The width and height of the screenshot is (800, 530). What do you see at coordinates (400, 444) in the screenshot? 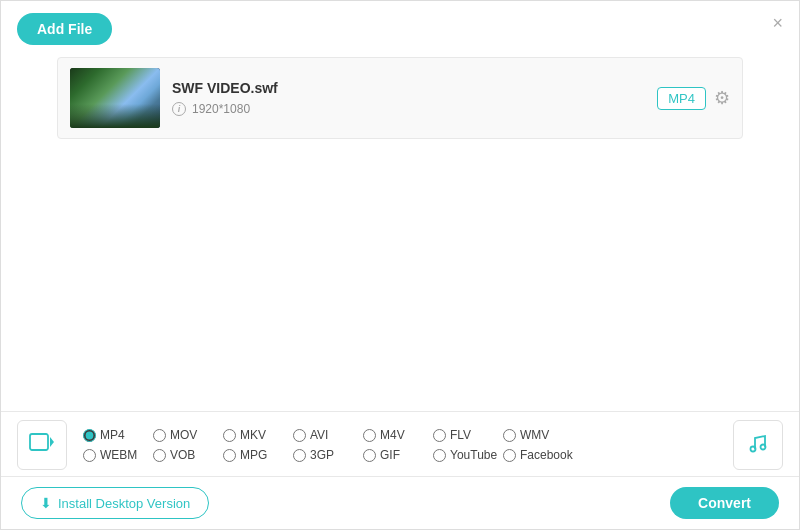
I see `format-bar: MP4 MOV MKV AVI M4V FLV` at bounding box center [400, 444].